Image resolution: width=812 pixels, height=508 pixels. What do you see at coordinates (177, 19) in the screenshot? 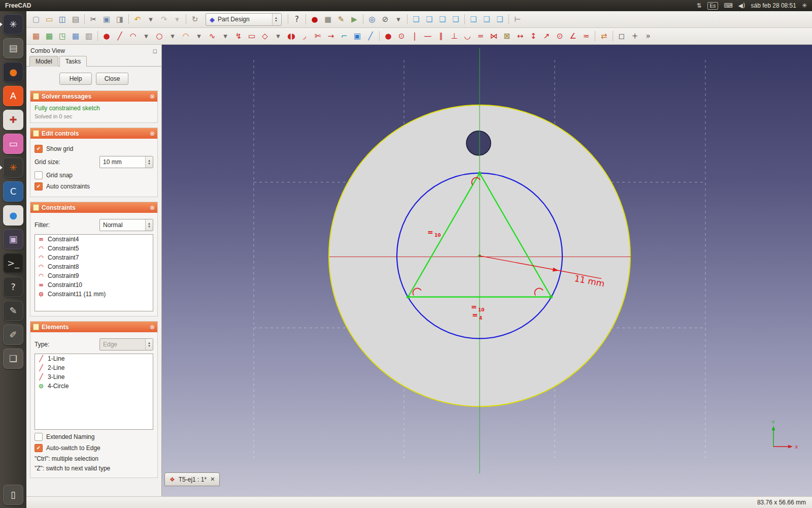
I see `redo-menu-button: ▾` at bounding box center [177, 19].